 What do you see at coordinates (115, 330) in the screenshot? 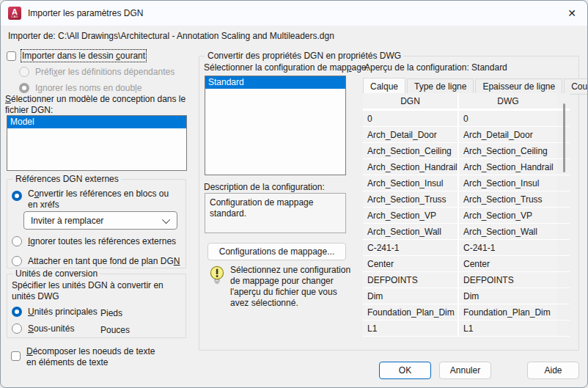
I see `sub-units-value: Pouces` at bounding box center [115, 330].